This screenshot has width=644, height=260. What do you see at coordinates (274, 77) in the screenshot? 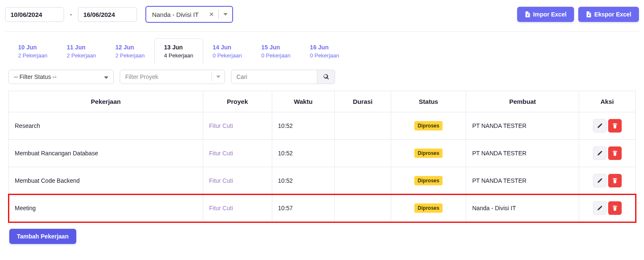
I see `search-input` at bounding box center [274, 77].